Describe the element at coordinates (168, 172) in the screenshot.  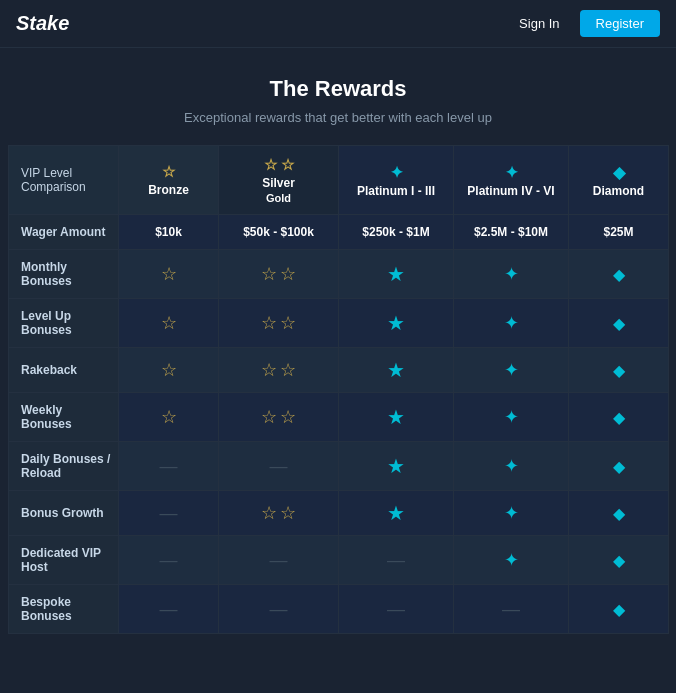
I see `bronze-star-icon: ☆` at that location.